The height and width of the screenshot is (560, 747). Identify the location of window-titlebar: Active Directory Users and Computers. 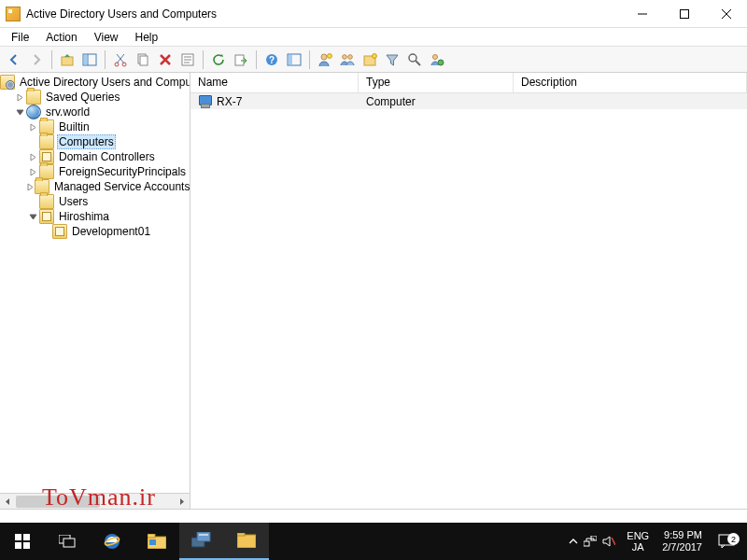
(374, 14).